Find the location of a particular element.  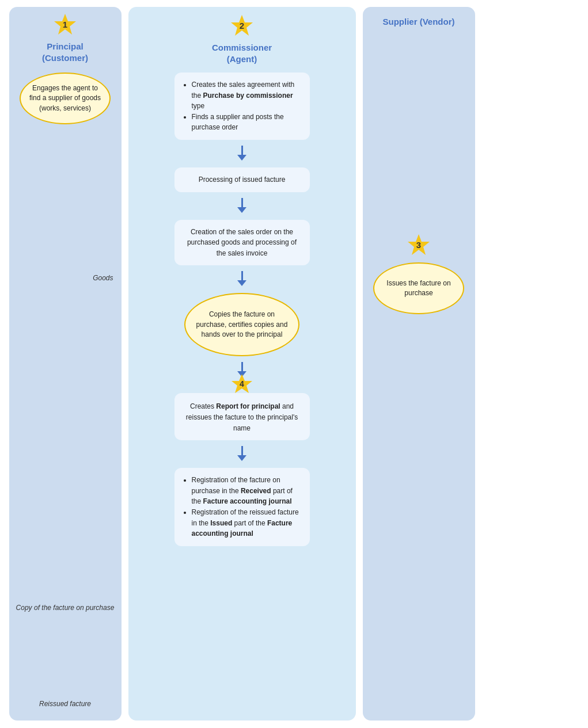

supplier-oval: Issues the facture on purchase is located at coordinates (419, 288).